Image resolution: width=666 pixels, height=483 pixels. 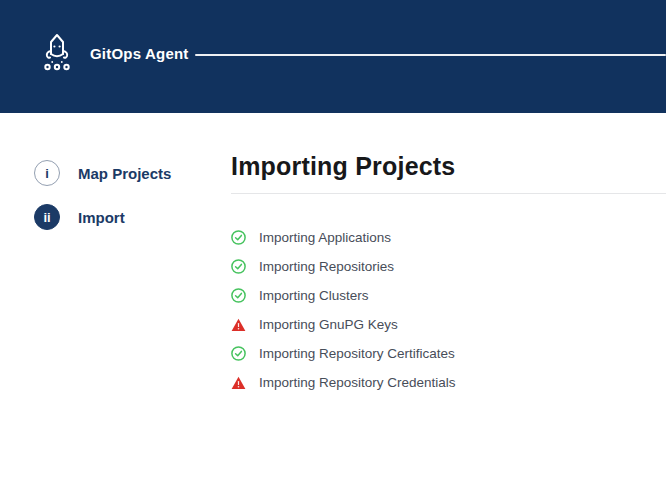 I want to click on step-number-circle: ii, so click(x=47, y=217).